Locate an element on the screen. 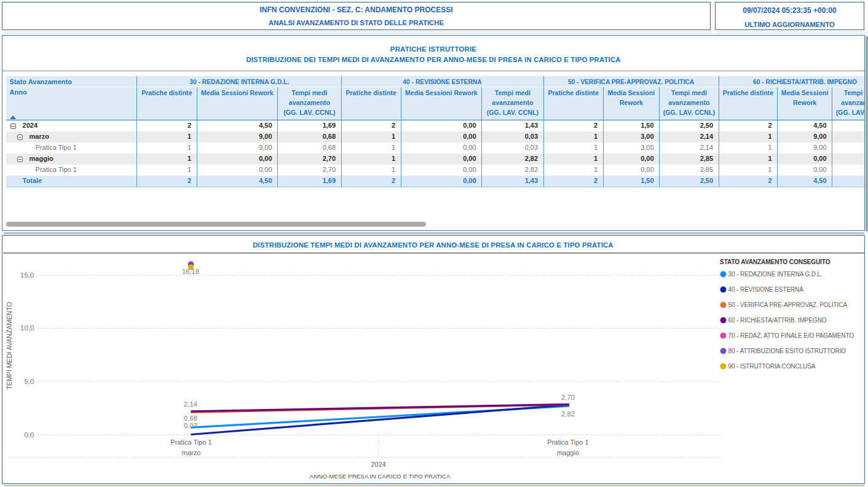  svg-text:ANNO-MESE PRESA IN CARICO E TI: ANNO-MESE PRESA IN CARICO E TIPO PRATICA is located at coordinates (380, 477).